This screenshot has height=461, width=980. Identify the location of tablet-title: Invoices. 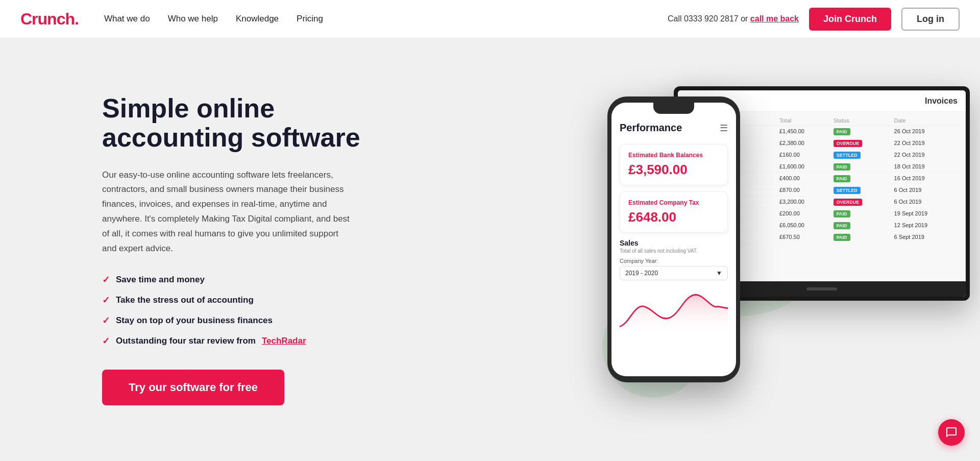
(941, 101).